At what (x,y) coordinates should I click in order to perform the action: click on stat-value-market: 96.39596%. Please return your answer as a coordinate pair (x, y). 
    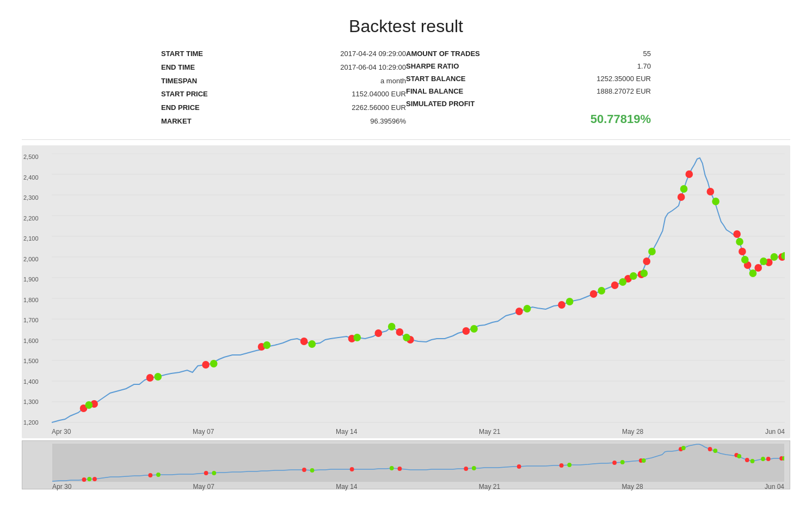
    Looking at the image, I should click on (341, 122).